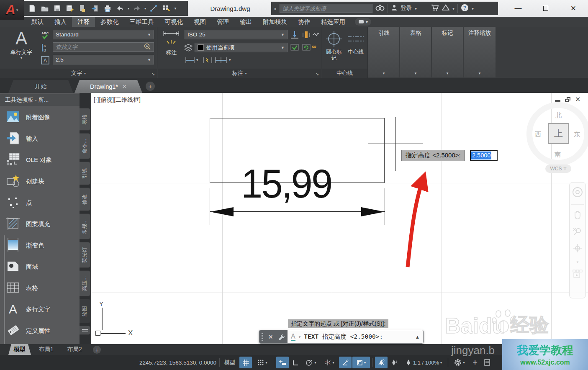 Image resolution: width=588 pixels, height=370 pixels. I want to click on tab-addins: 附加模块, so click(275, 22).